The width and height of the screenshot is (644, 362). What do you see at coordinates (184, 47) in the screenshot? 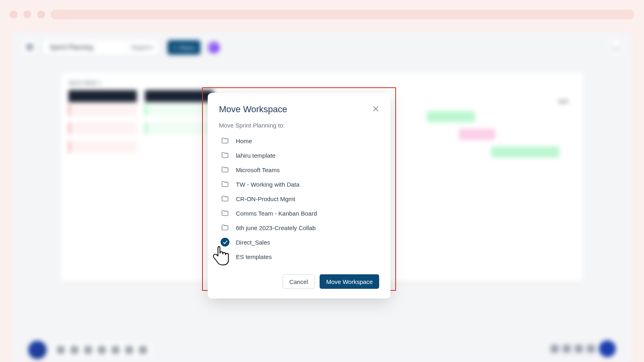
I see `share-button: ● Share` at bounding box center [184, 47].